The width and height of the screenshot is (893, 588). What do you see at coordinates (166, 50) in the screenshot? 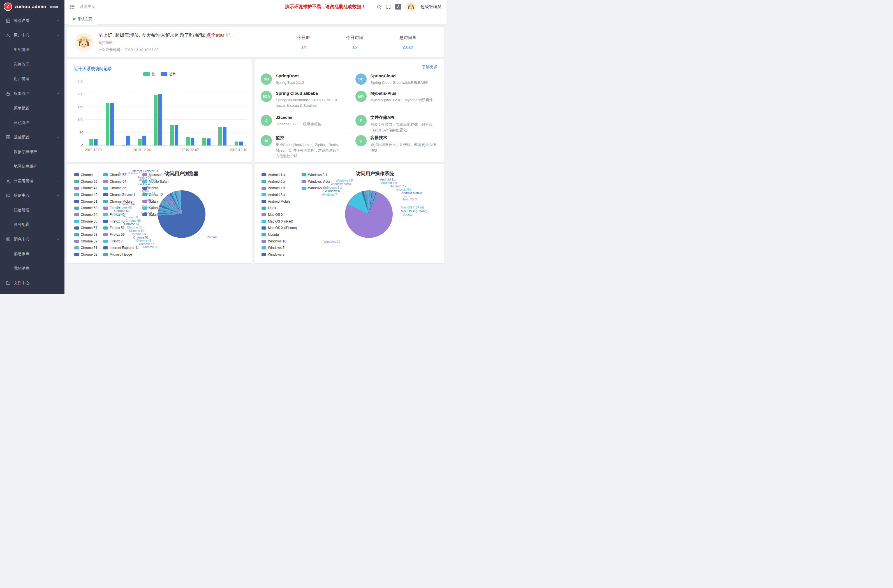
I see `last-login: 上次登录时间： 2019-12-10 10:03:08` at bounding box center [166, 50].